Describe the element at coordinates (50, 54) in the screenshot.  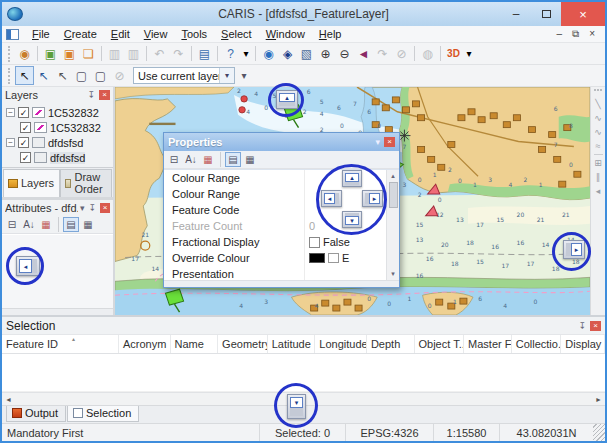
I see `open-chart-icon: ▣` at that location.